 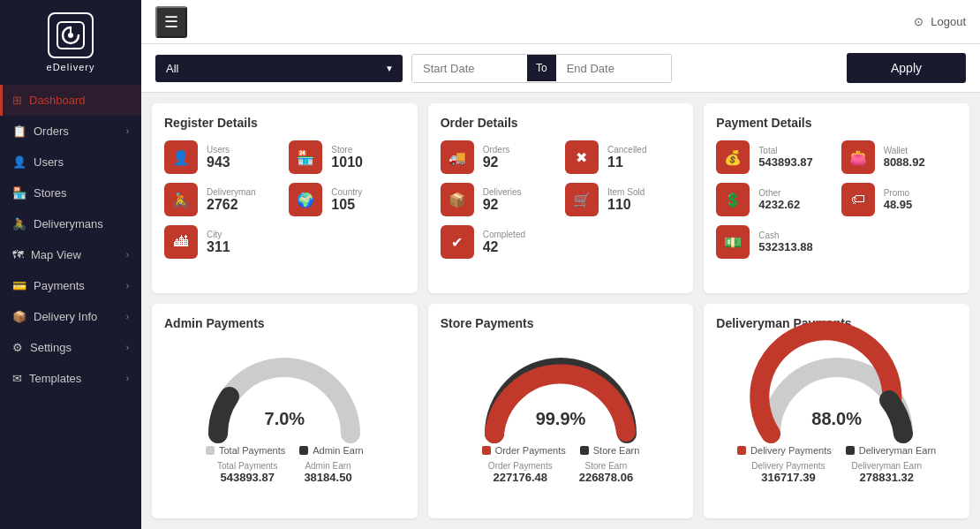 What do you see at coordinates (284, 200) in the screenshot?
I see `register-stat-grid: 👤 Users 943 🏪 Store 1010 🚴` at bounding box center [284, 200].